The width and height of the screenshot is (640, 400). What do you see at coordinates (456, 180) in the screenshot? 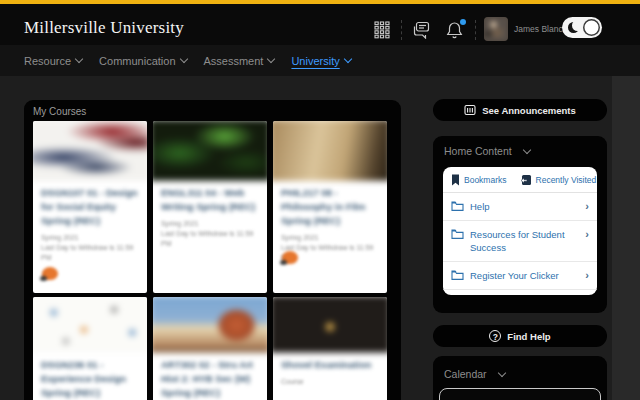
I see `bookmark-icon` at bounding box center [456, 180].